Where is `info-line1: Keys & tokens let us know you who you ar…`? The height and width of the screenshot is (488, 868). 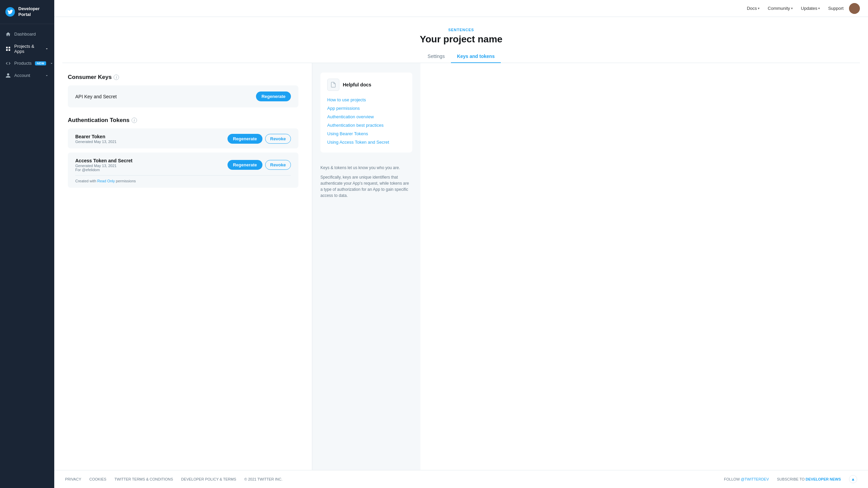 info-line1: Keys & tokens let us know you who you ar… is located at coordinates (366, 168).